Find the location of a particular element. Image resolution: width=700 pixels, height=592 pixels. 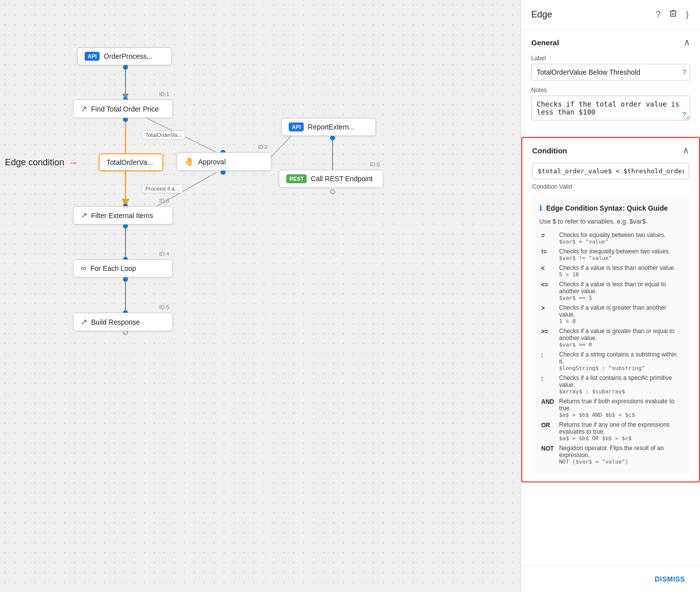

label-field-label: Label is located at coordinates (610, 58).